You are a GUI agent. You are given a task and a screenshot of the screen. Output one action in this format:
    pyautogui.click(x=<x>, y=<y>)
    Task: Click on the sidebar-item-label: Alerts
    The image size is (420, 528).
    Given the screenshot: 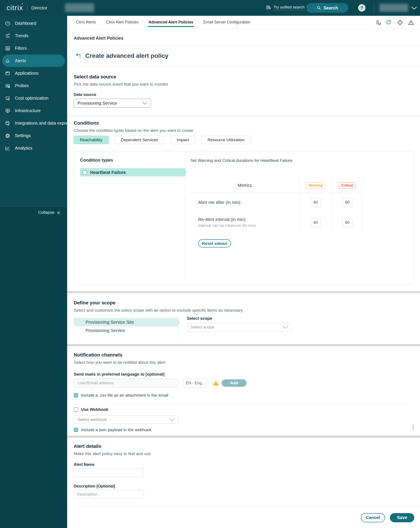 What is the action you would take?
    pyautogui.click(x=21, y=61)
    